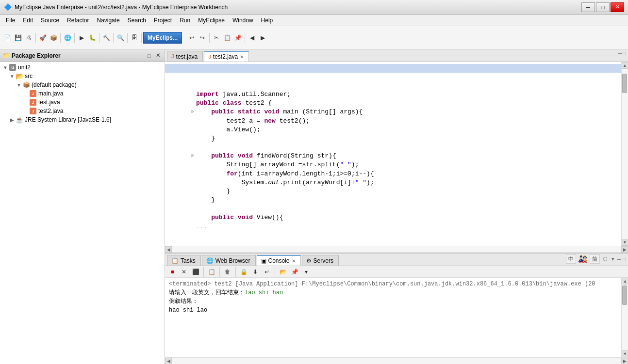 The height and width of the screenshot is (364, 628). What do you see at coordinates (226, 56) in the screenshot?
I see `editor-tab-test2-java: J test2.java ✕` at bounding box center [226, 56].